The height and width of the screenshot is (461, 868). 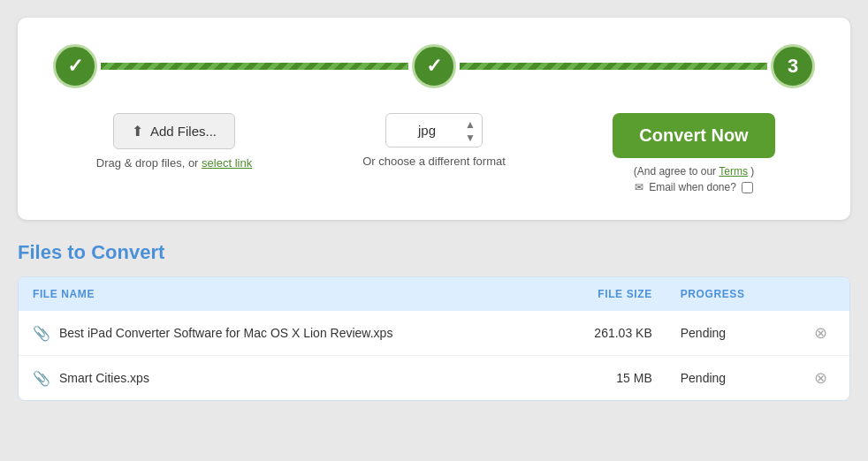 I want to click on col-progress: PROGRESS, so click(x=730, y=294).